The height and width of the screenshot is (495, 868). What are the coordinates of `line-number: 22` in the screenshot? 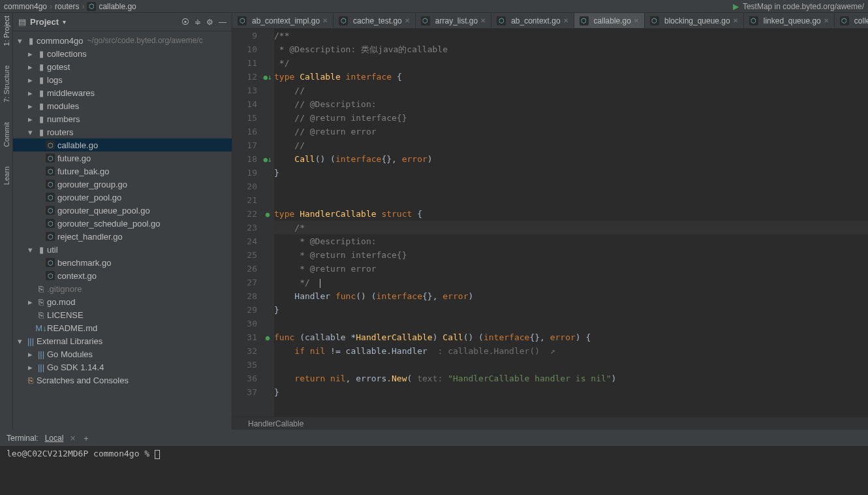 It's located at (245, 214).